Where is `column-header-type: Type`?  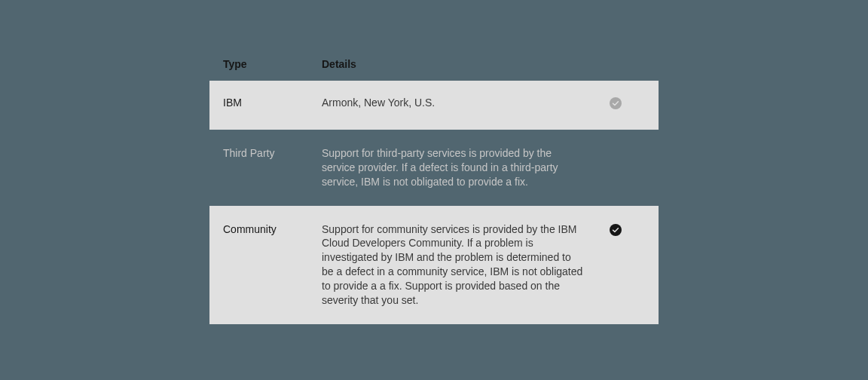
column-header-type: Type is located at coordinates (273, 64).